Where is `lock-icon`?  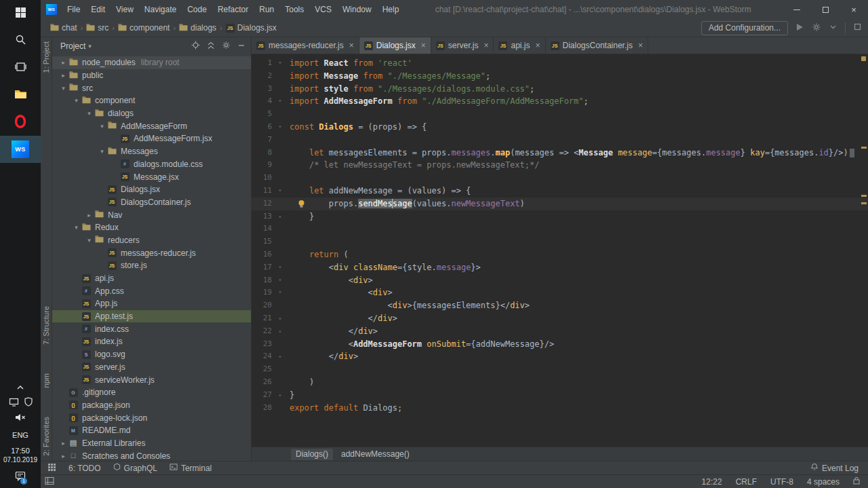 lock-icon is located at coordinates (856, 482).